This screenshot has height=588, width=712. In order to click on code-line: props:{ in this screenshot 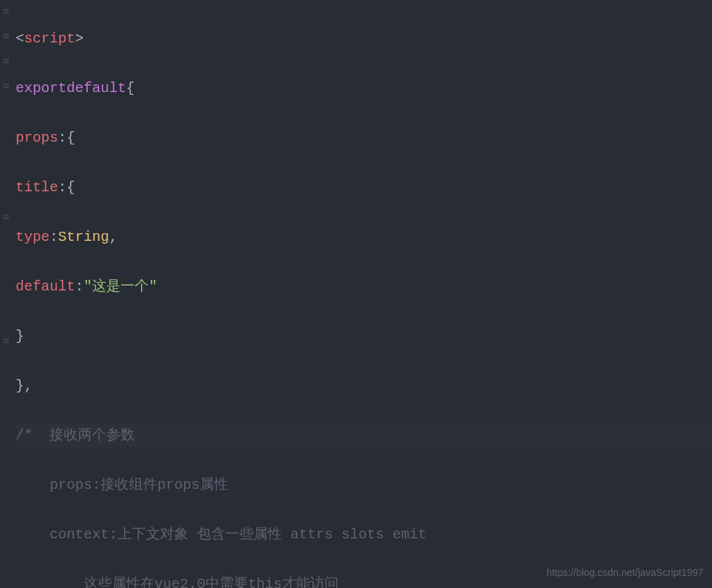, I will do `click(364, 137)`.